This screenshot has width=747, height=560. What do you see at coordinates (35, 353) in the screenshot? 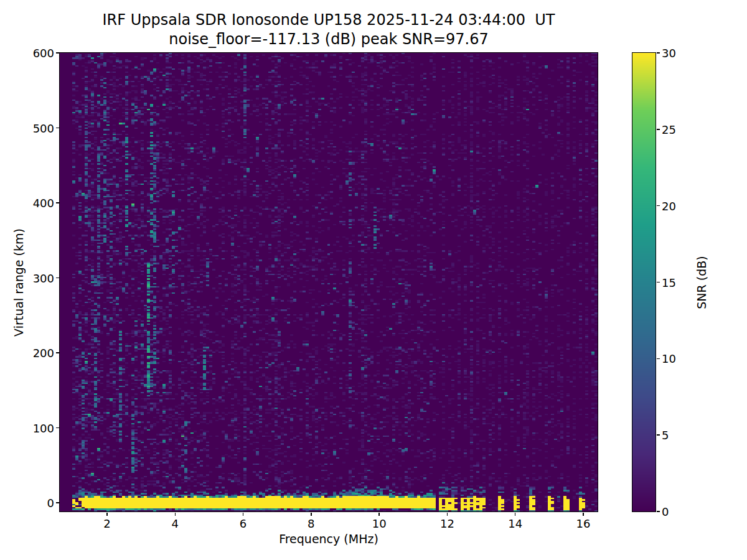
I see `y-tick-label: 200` at bounding box center [35, 353].